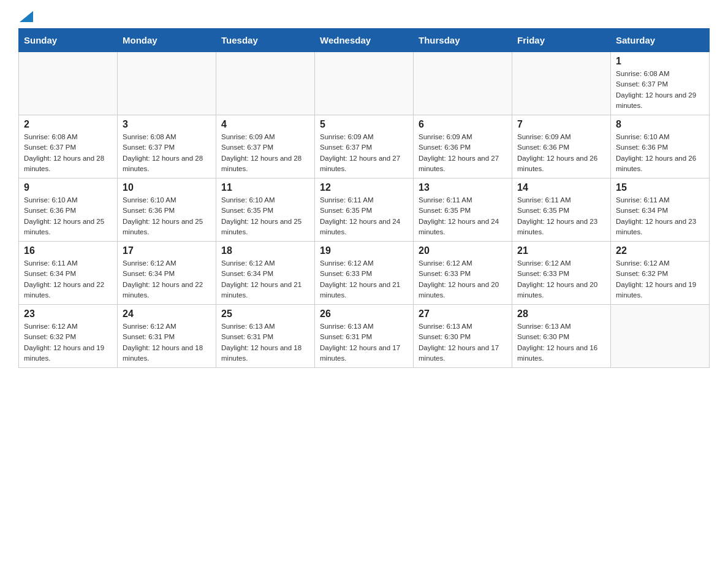  I want to click on calendar-week-row: 16Sunrise: 6:11 AMSunset: 6:34 PMDayligh…, so click(364, 274).